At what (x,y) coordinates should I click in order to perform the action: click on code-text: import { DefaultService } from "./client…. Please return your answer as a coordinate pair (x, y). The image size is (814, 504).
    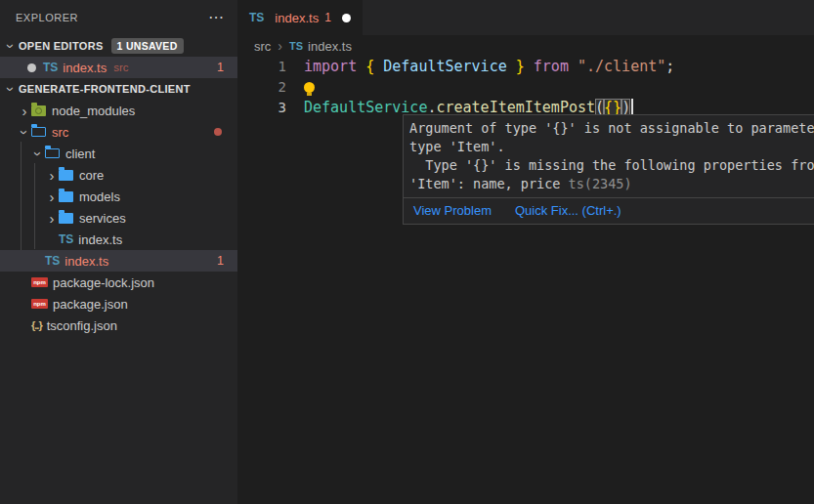
    Looking at the image, I should click on (489, 66).